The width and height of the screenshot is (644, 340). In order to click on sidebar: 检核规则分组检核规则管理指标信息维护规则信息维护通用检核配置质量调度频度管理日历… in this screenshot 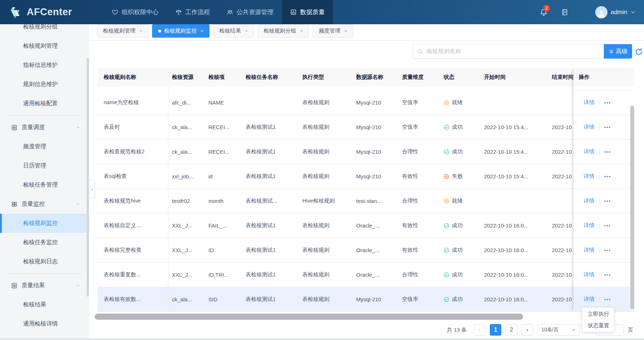, I will do `click(45, 182)`.